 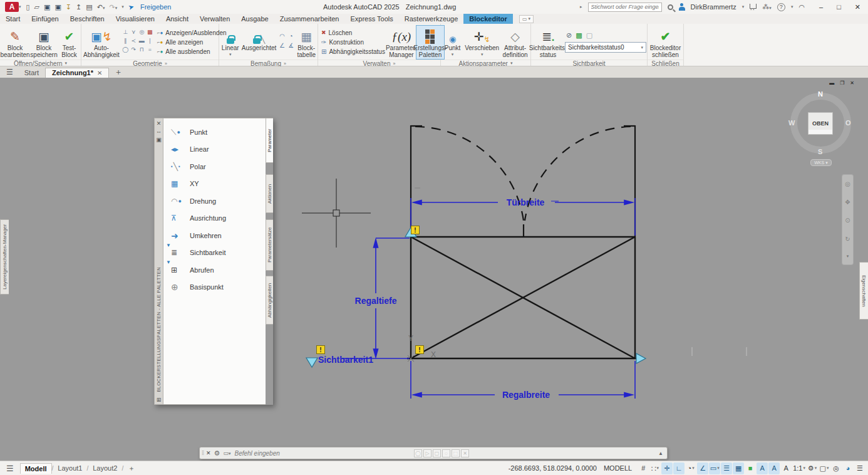 I want to click on wcs-menu: WKS▾, so click(x=821, y=163).